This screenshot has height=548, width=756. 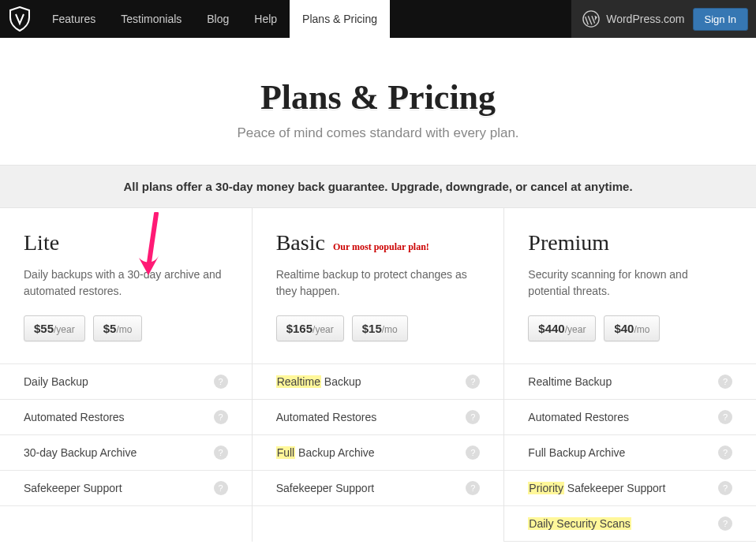 I want to click on price-amount: $55, so click(x=44, y=328).